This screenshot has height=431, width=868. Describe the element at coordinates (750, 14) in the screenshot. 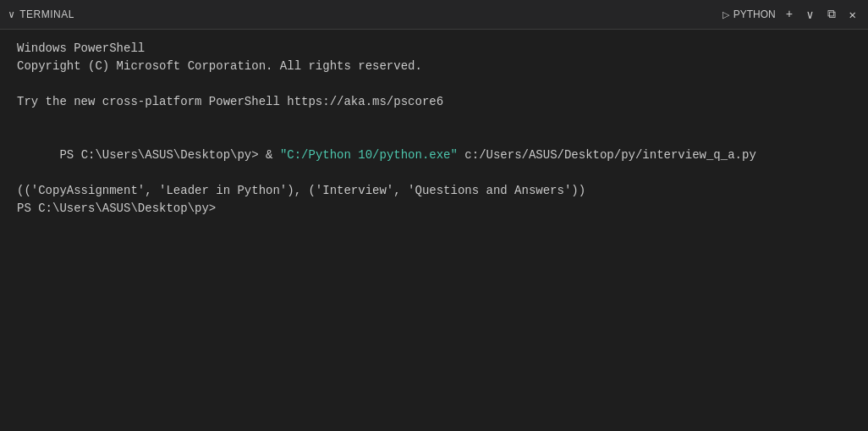

I see `python-badge: ▷ PYTHON` at that location.